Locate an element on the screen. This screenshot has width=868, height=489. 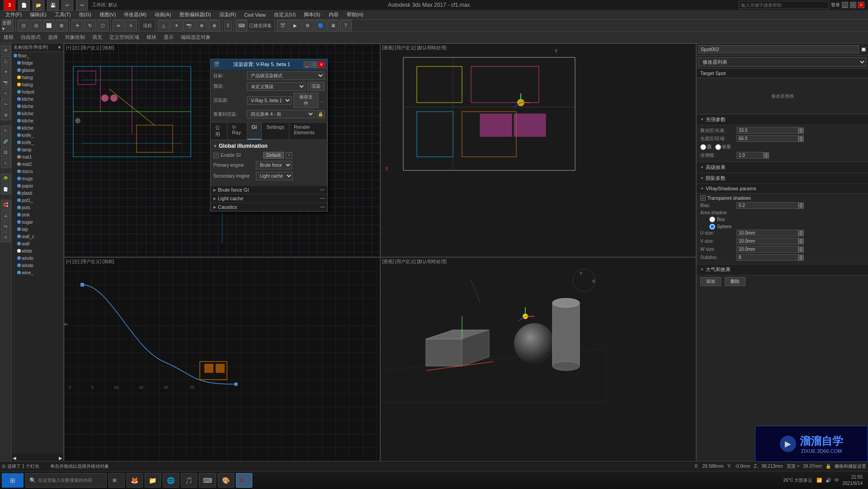
search-taskbar: 🔍 在这里输入你要搜索的内容 is located at coordinates (66, 480).